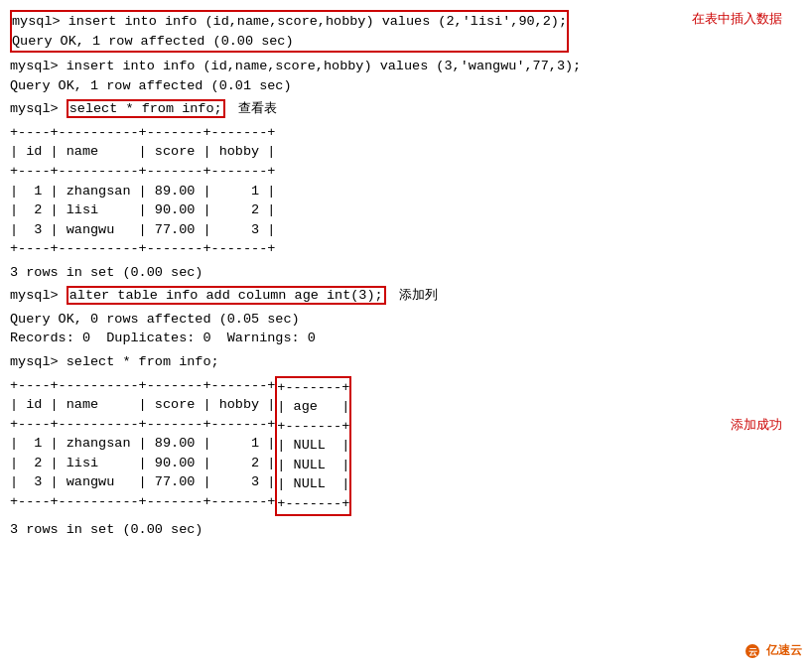  What do you see at coordinates (784, 650) in the screenshot?
I see `watermark-text: 亿速云` at bounding box center [784, 650].